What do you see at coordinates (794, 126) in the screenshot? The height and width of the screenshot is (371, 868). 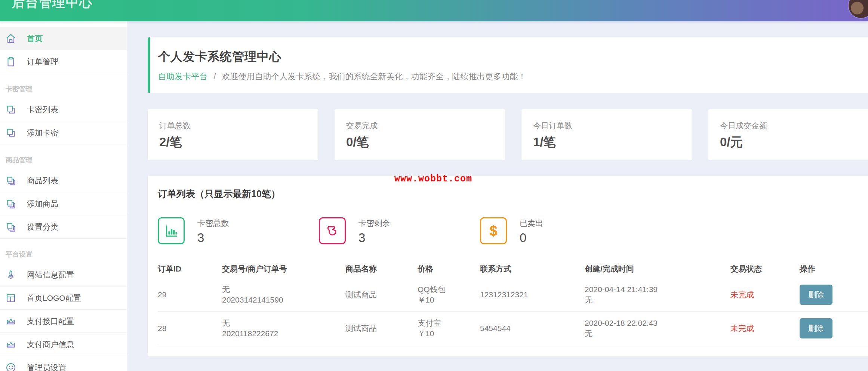 I see `stat-card-label: 今日成交金额` at bounding box center [794, 126].